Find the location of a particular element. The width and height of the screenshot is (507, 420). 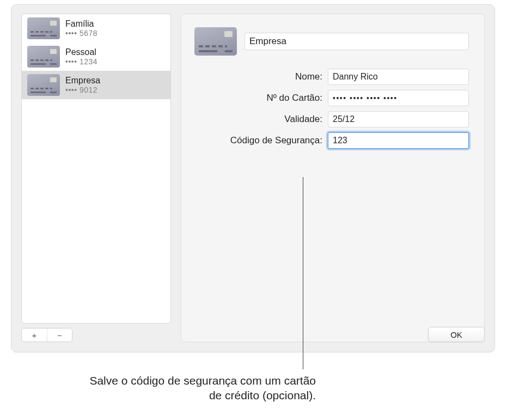

card-text: Empresa •••• 9012 is located at coordinates (83, 85).